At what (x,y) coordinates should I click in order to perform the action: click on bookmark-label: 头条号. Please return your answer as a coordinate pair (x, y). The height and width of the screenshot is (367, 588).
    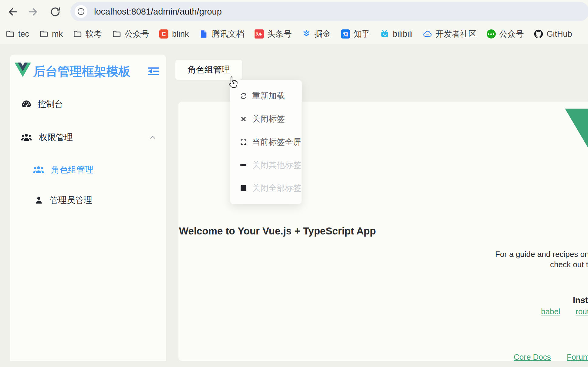
    Looking at the image, I should click on (280, 34).